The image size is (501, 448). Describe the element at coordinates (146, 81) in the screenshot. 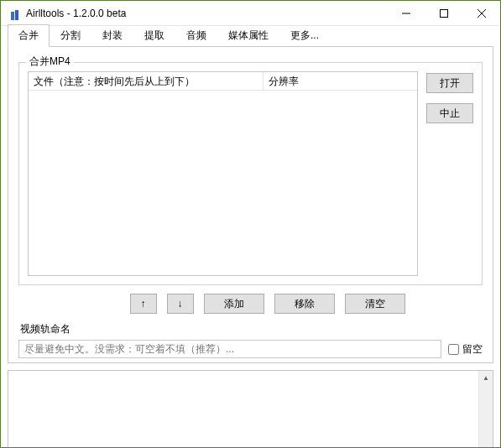

I see `column-file: 文件（注意：按时间先后从上到下）` at that location.